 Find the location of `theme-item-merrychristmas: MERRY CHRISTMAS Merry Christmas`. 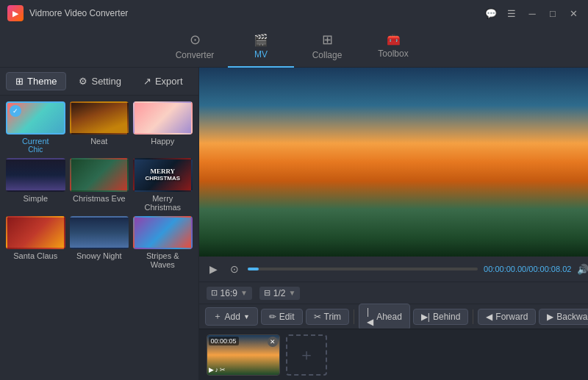

theme-item-merrychristmas: MERRY CHRISTMAS Merry Christmas is located at coordinates (163, 184).